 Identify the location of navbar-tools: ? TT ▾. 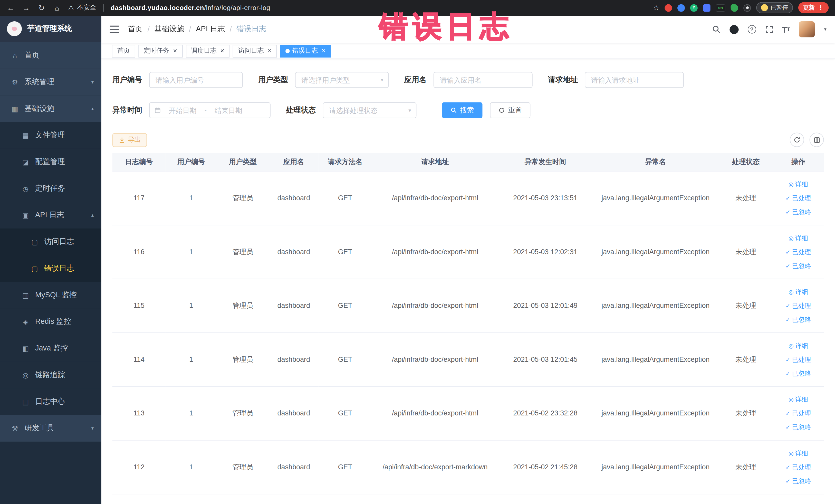
(769, 29).